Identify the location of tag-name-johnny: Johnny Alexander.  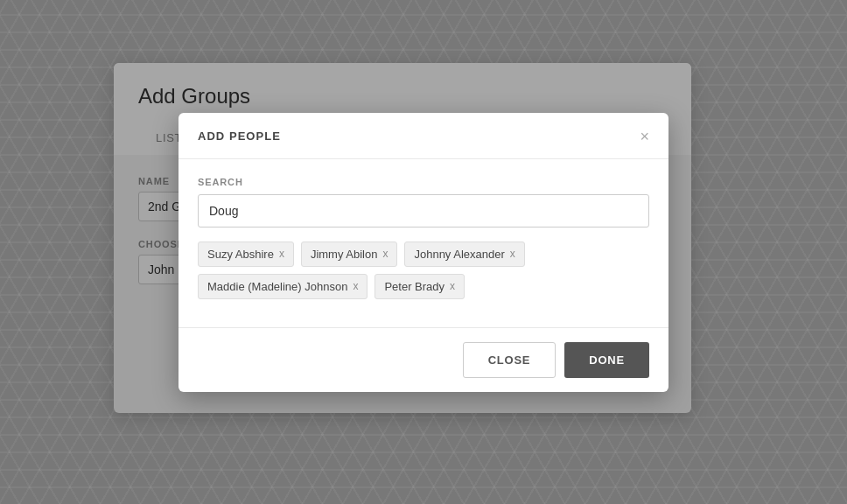
(458, 254).